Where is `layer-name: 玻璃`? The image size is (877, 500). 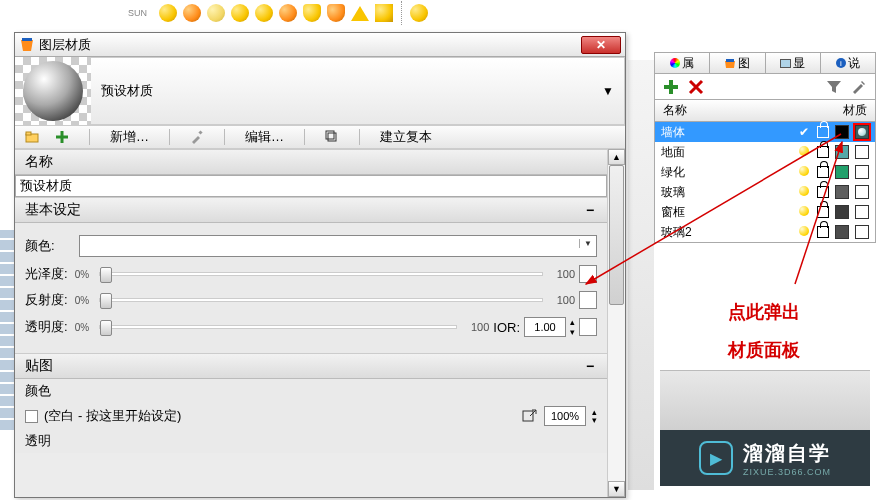
layer-name: 玻璃 is located at coordinates (726, 192).